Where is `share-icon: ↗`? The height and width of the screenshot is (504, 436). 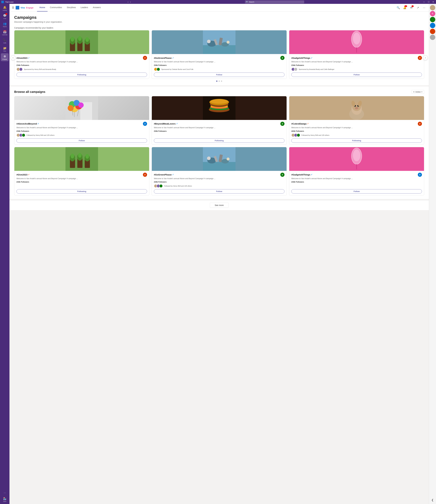 share-icon: ↗ is located at coordinates (418, 8).